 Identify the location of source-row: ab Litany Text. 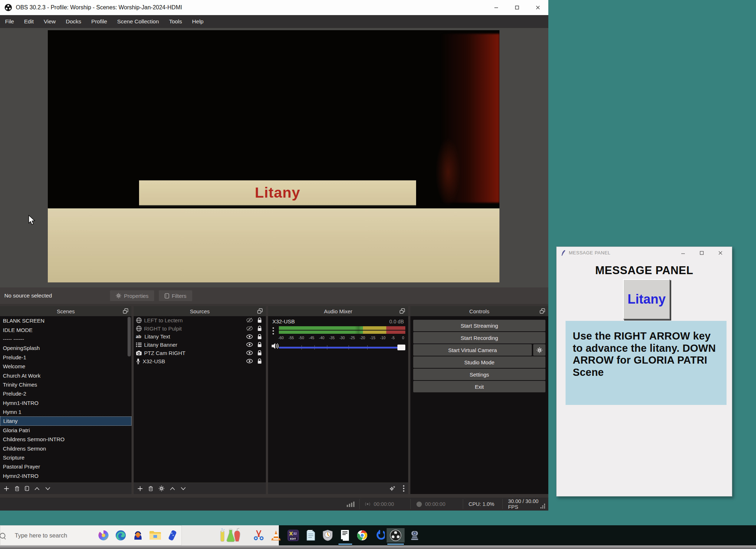
(200, 337).